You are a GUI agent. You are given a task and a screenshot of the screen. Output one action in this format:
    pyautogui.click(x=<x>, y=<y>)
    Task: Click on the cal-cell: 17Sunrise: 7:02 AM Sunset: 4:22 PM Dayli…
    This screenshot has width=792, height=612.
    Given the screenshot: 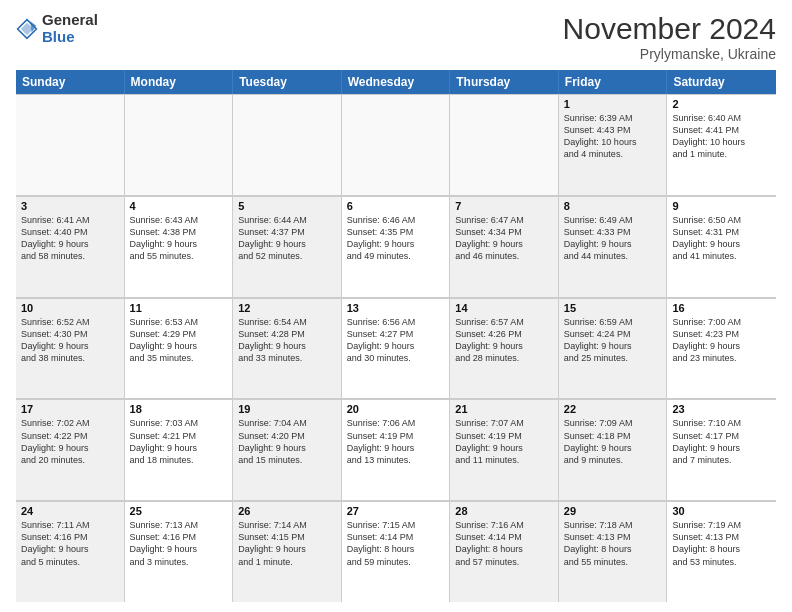 What is the action you would take?
    pyautogui.click(x=70, y=450)
    